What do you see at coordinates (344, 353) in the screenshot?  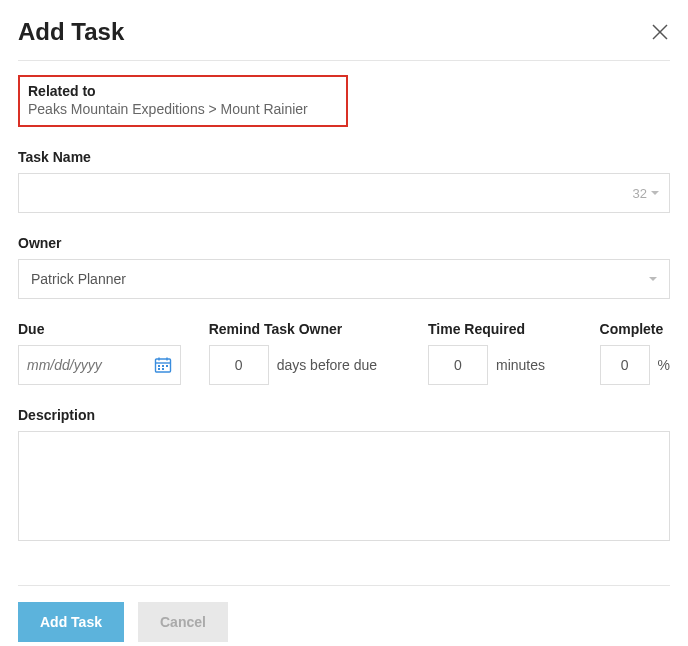 I see `details-row: Due Remind Task Owner days before due Ti…` at bounding box center [344, 353].